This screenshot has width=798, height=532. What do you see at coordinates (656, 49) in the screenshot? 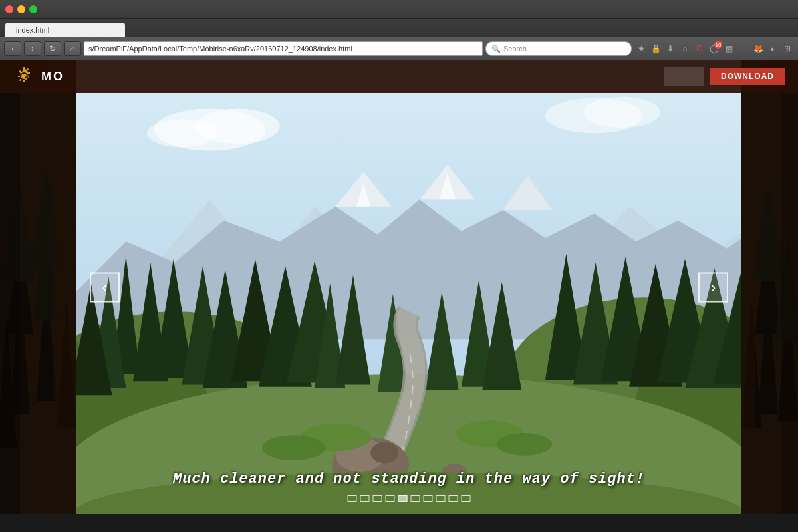
I see `lock-icon: 🔒` at bounding box center [656, 49].